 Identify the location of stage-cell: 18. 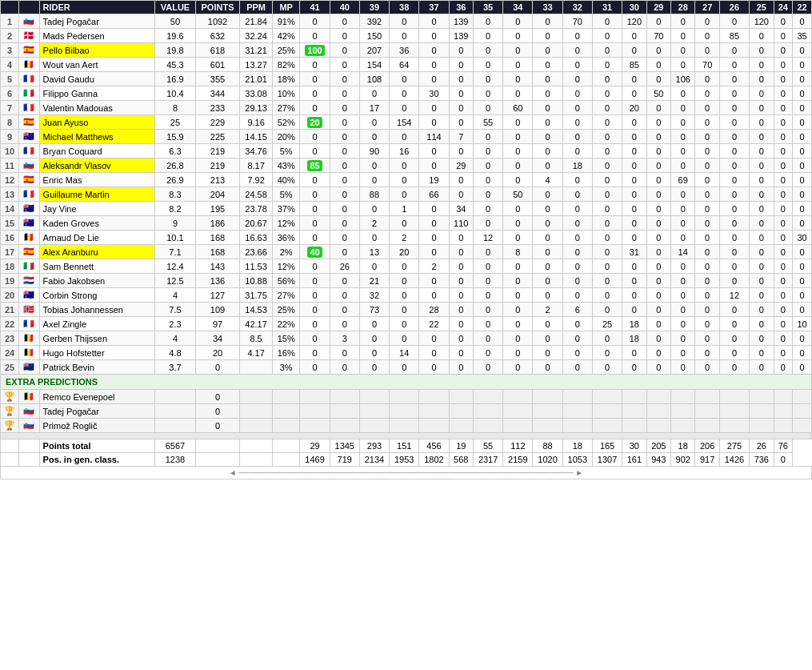
(634, 339).